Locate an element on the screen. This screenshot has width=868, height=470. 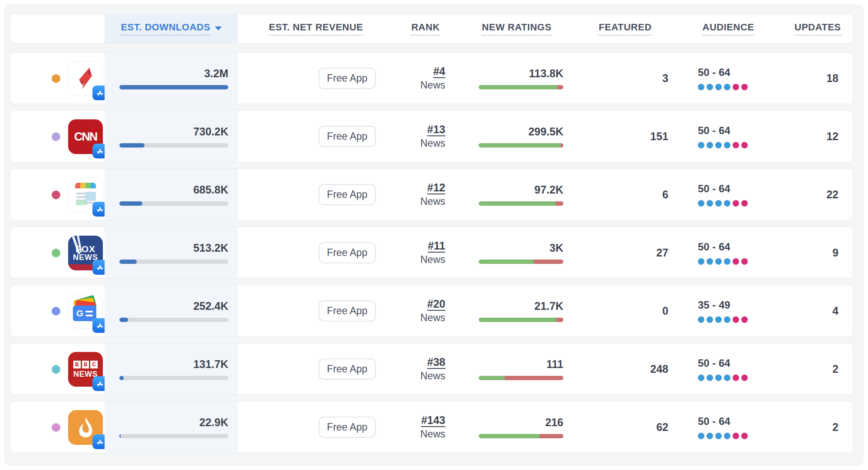
app-cell: FOX NEWS is located at coordinates (57, 253).